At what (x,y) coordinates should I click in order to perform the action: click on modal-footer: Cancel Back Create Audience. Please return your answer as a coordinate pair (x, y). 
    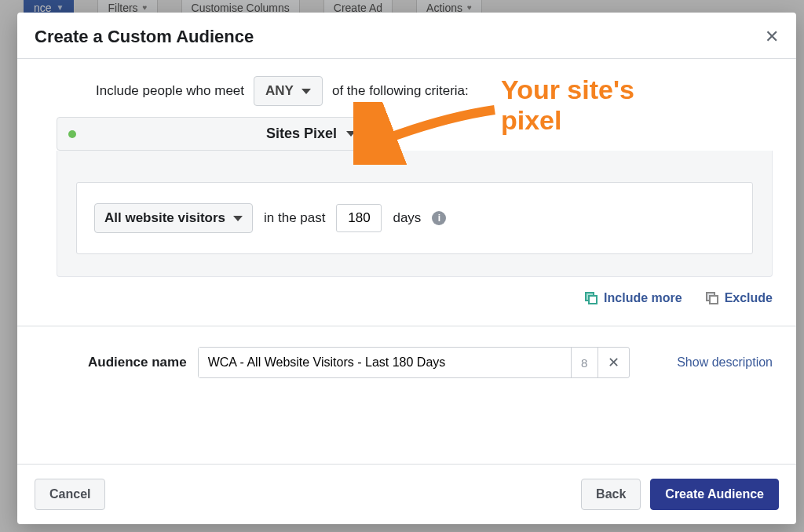
    Looking at the image, I should click on (407, 494).